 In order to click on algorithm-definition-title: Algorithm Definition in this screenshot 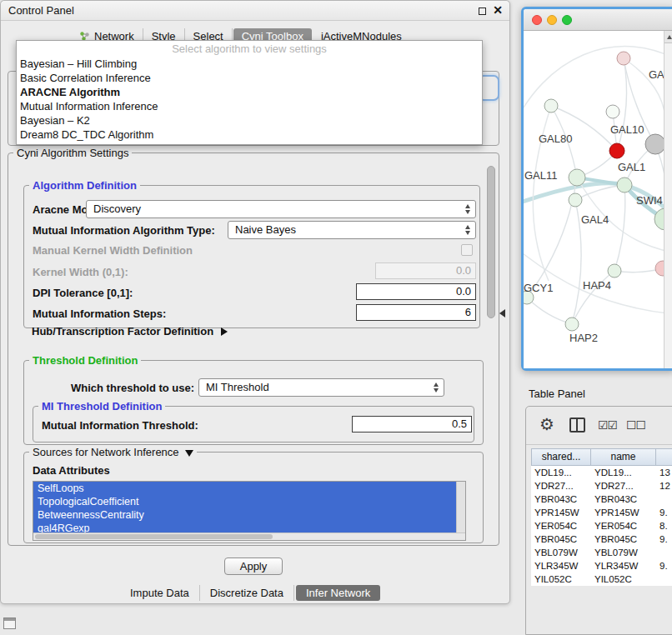, I will do `click(85, 185)`.